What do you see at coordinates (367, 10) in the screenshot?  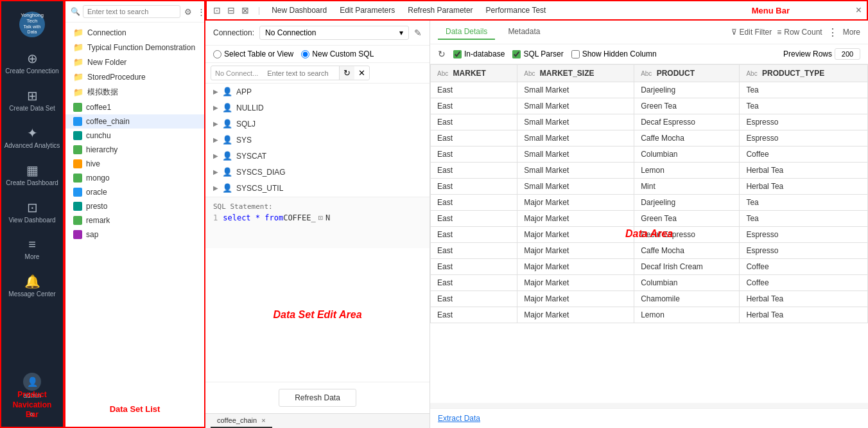 I see `edit-parameters-button: Edit Parameters` at bounding box center [367, 10].